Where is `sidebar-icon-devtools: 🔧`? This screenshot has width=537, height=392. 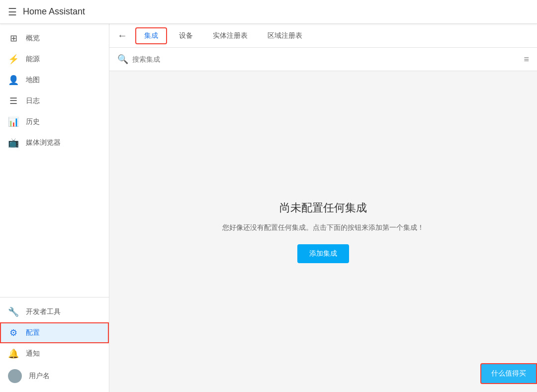
sidebar-icon-devtools: 🔧 is located at coordinates (13, 312).